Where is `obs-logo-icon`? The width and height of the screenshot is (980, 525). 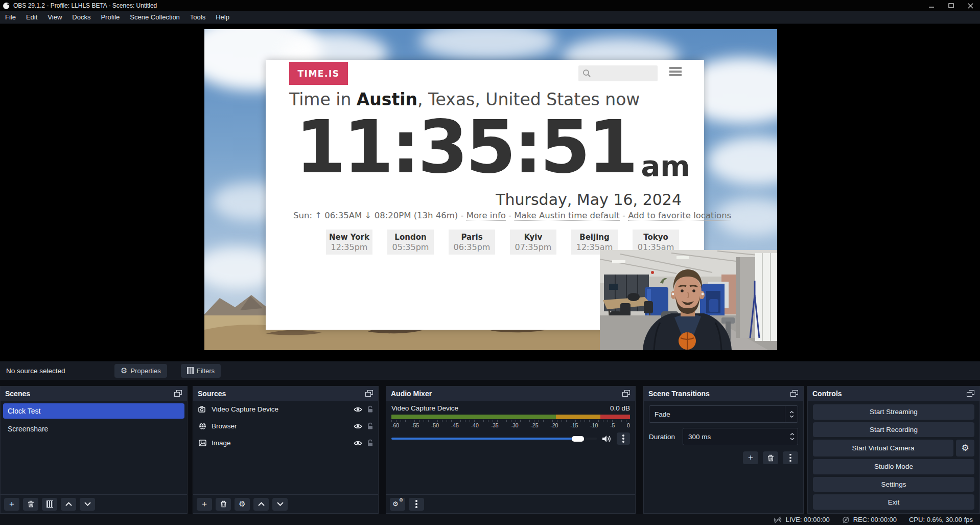
obs-logo-icon is located at coordinates (6, 6).